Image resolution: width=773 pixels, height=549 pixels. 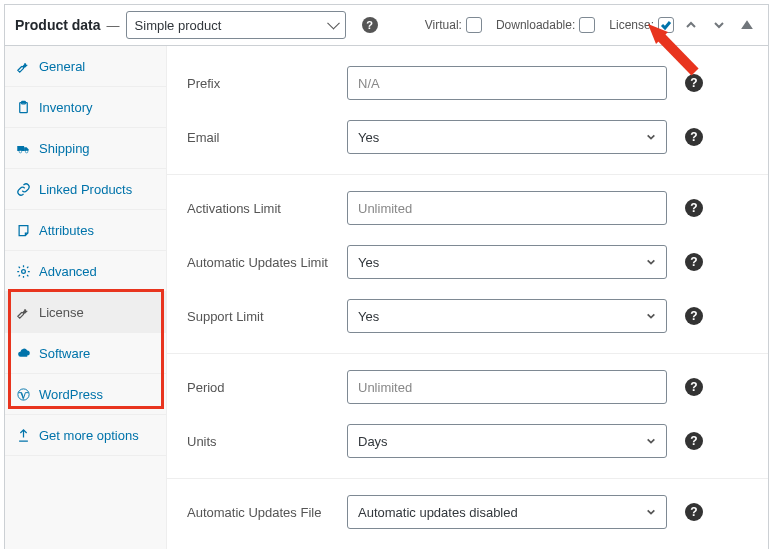 I want to click on tab-get-more-options: Get more options, so click(x=86, y=436).